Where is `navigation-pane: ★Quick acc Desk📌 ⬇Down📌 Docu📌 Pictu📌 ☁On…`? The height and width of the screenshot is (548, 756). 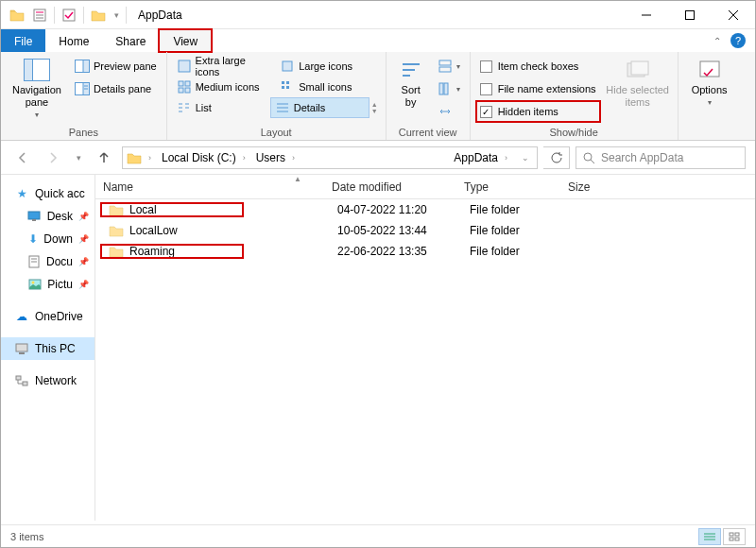 navigation-pane: ★Quick acc Desk📌 ⬇Down📌 Docu📌 Pictu📌 ☁On… is located at coordinates (48, 348).